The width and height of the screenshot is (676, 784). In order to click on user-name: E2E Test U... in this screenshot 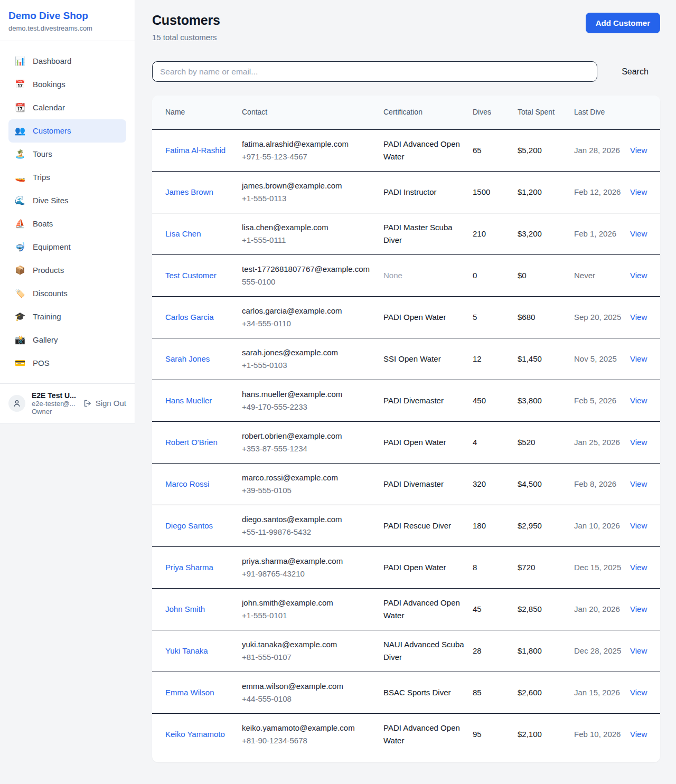, I will do `click(54, 395)`.